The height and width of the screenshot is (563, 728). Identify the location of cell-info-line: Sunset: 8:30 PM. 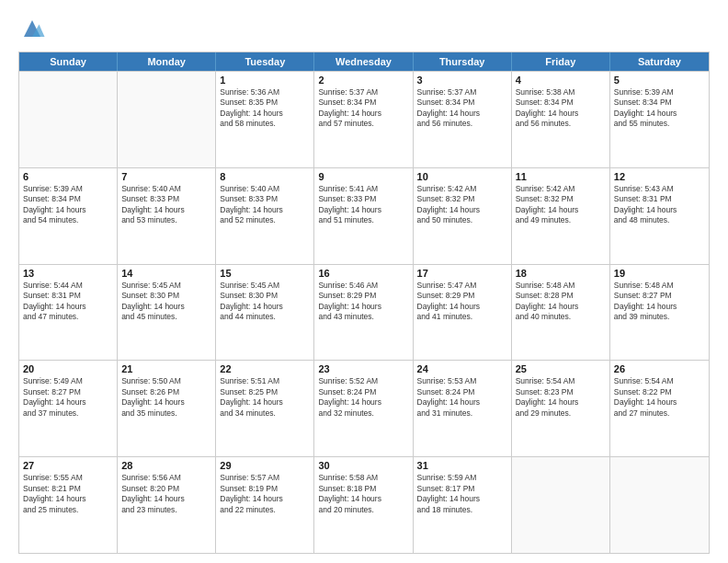
(166, 296).